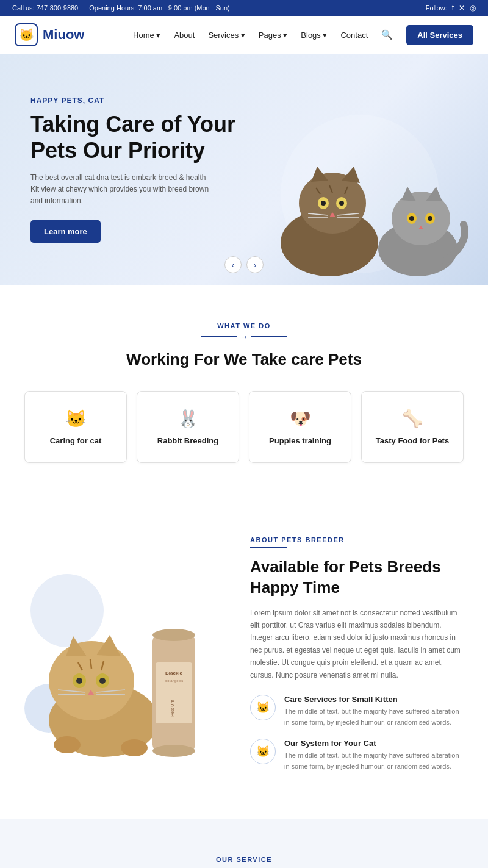 This screenshot has width=488, height=868. I want to click on follow-label: Follow:, so click(437, 8).